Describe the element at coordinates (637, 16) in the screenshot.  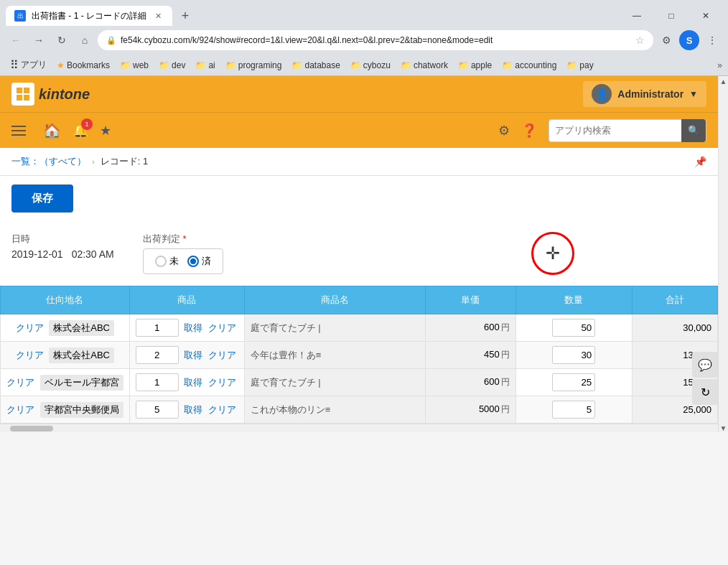
I see `minimize-button: —` at that location.